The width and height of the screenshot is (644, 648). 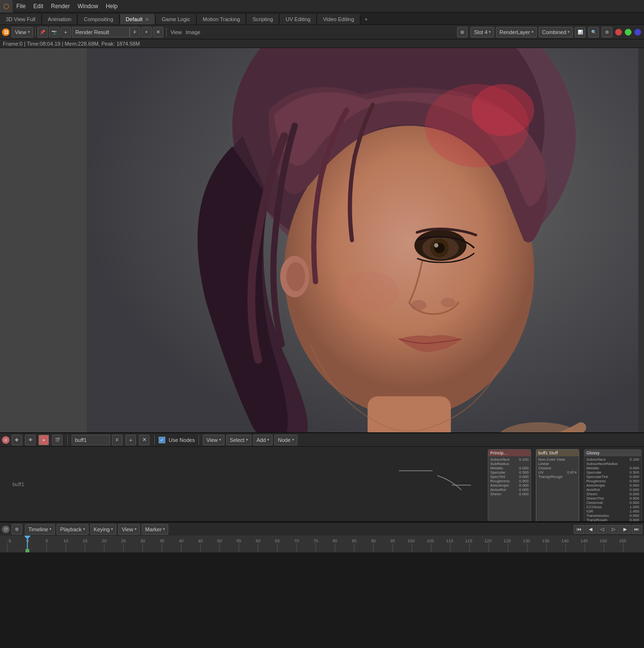 What do you see at coordinates (104, 529) in the screenshot?
I see `keying-btn: Keying ▾` at bounding box center [104, 529].